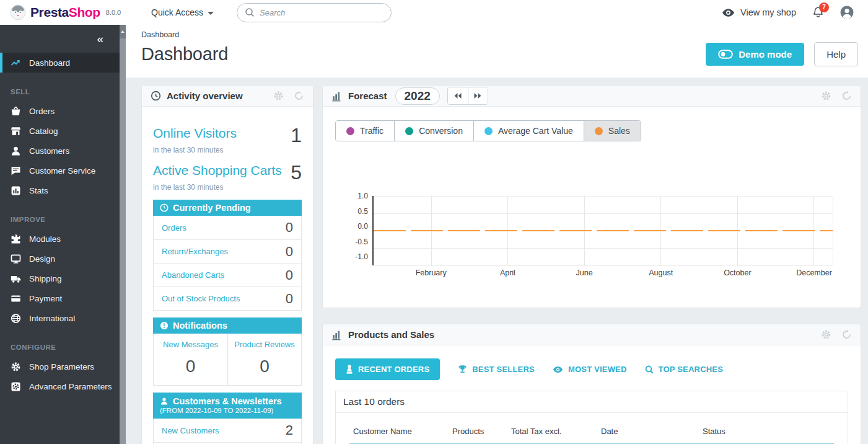 This screenshot has height=444, width=868. Describe the element at coordinates (403, 432) in the screenshot. I see `column-header: Customer Name` at that location.